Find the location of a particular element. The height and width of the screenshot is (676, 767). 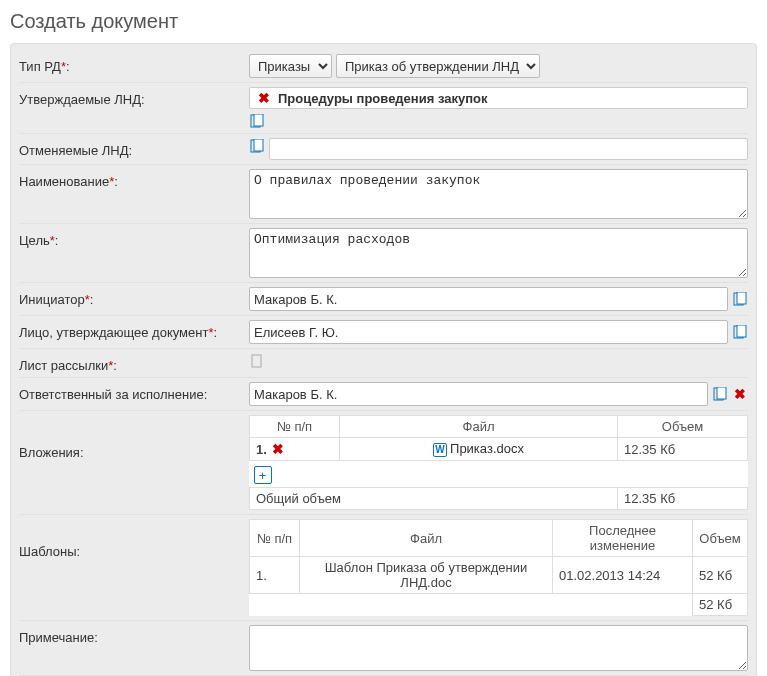

initiator-input is located at coordinates (488, 299).